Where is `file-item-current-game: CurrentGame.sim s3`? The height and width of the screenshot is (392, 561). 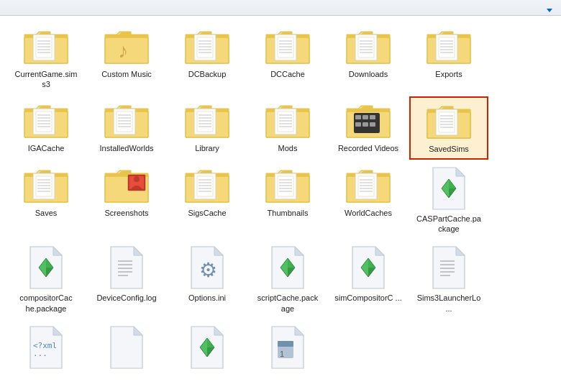
file-item-current-game: CurrentGame.sim s3 is located at coordinates (46, 59).